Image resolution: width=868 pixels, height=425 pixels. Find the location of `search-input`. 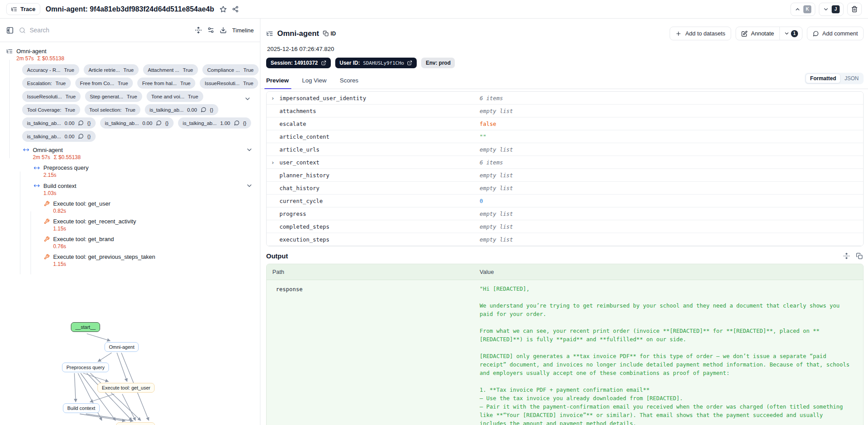

search-input is located at coordinates (110, 30).